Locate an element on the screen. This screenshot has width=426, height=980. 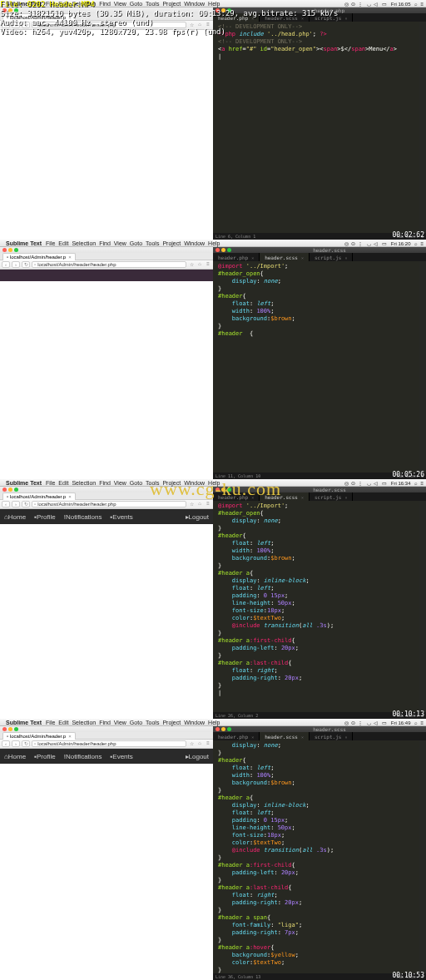
bookmark-icon: ☆ is located at coordinates (191, 504).